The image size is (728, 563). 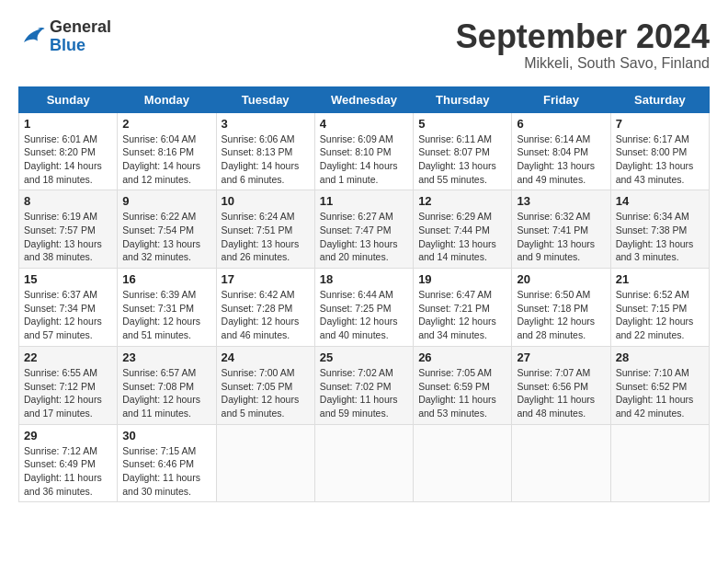 I want to click on calendar-cell: 24Sunrise: 7:00 AMSunset: 7:05 PMDayligh…, so click(x=265, y=385).